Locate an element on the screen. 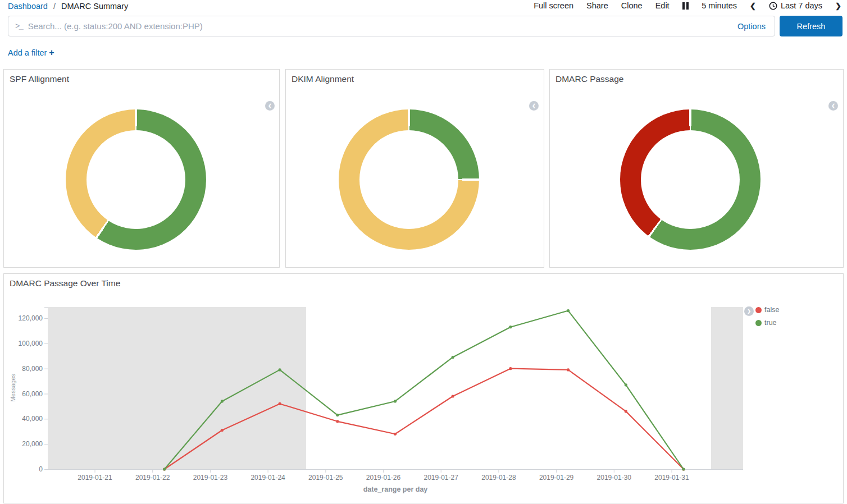 This screenshot has height=504, width=847. svg-text: 2019-01-28 is located at coordinates (499, 478).